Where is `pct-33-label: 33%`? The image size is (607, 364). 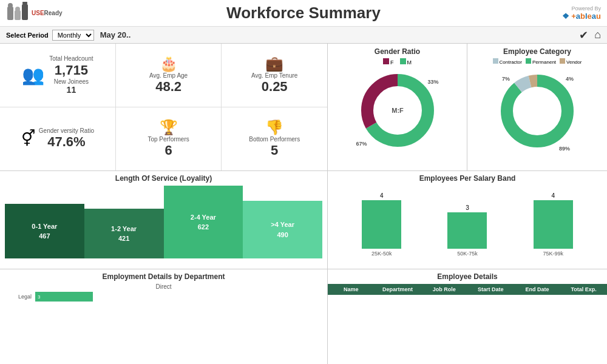 pct-33-label: 33% is located at coordinates (433, 82).